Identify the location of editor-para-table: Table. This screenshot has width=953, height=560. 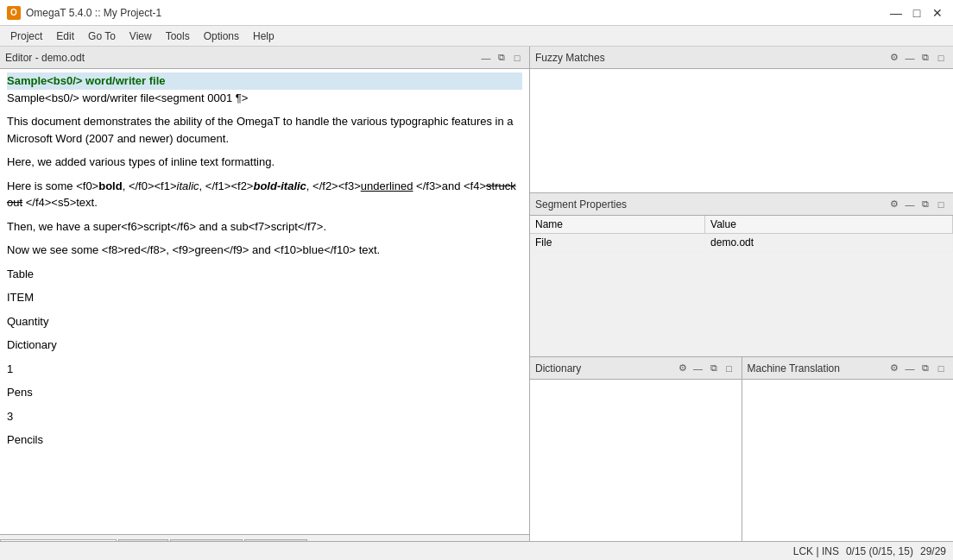
(264, 274).